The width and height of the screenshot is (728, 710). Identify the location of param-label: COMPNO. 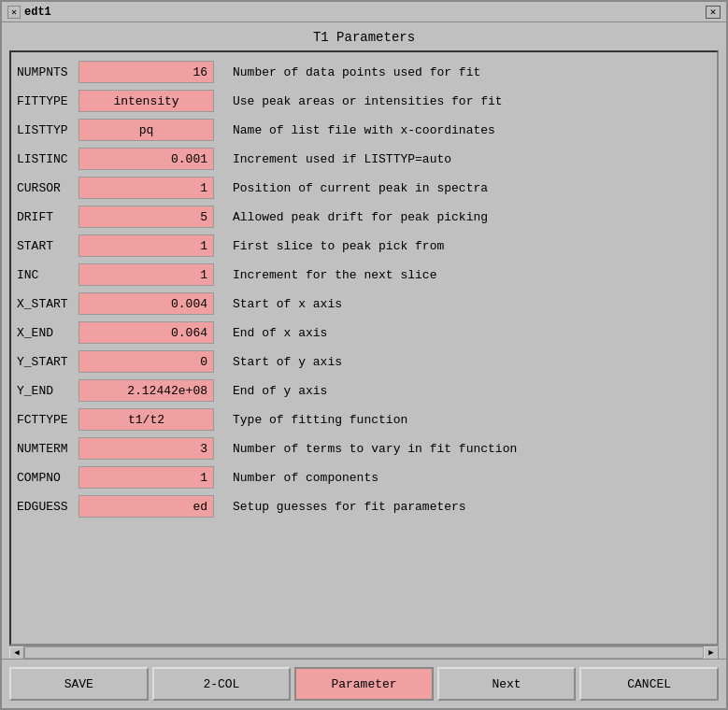
(46, 478).